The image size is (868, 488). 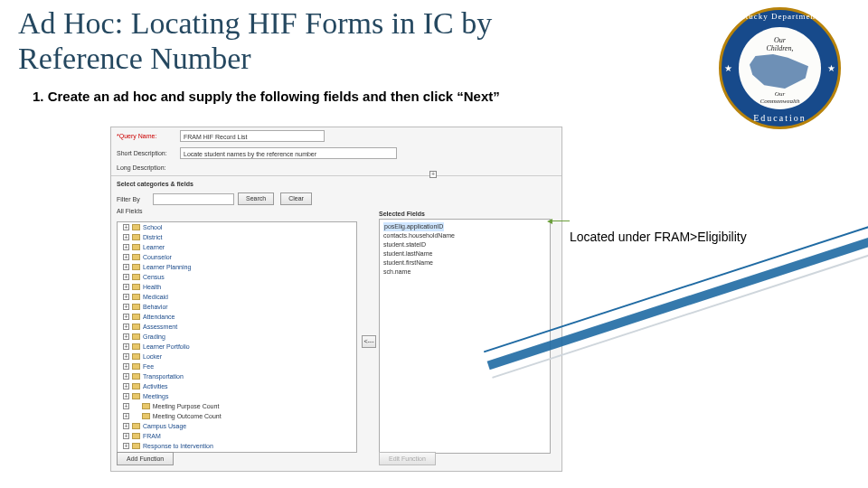 What do you see at coordinates (237, 277) in the screenshot?
I see `tree-item: +Census` at bounding box center [237, 277].